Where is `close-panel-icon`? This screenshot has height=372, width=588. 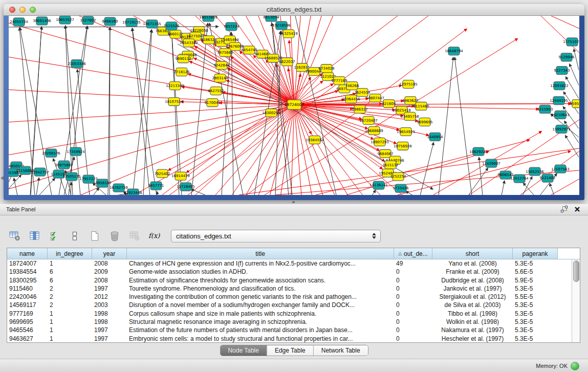 close-panel-icon is located at coordinates (577, 209).